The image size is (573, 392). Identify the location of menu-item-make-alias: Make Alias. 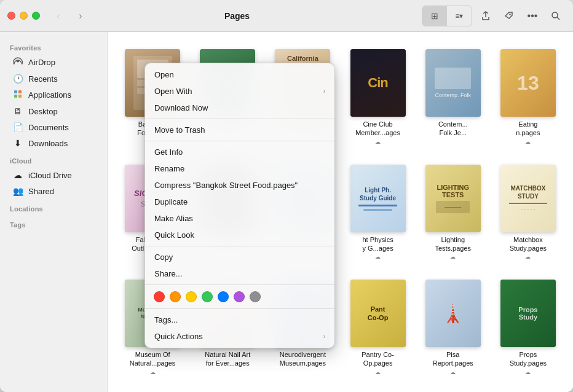
(240, 219).